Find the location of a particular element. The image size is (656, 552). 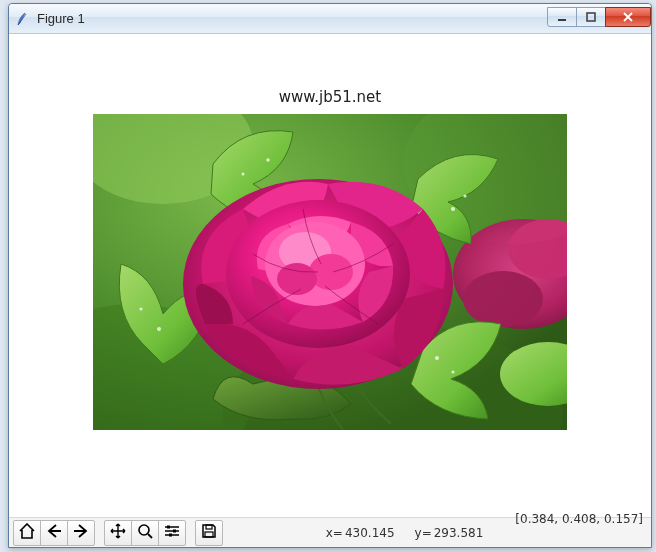

tk-feather-icon is located at coordinates (23, 19).